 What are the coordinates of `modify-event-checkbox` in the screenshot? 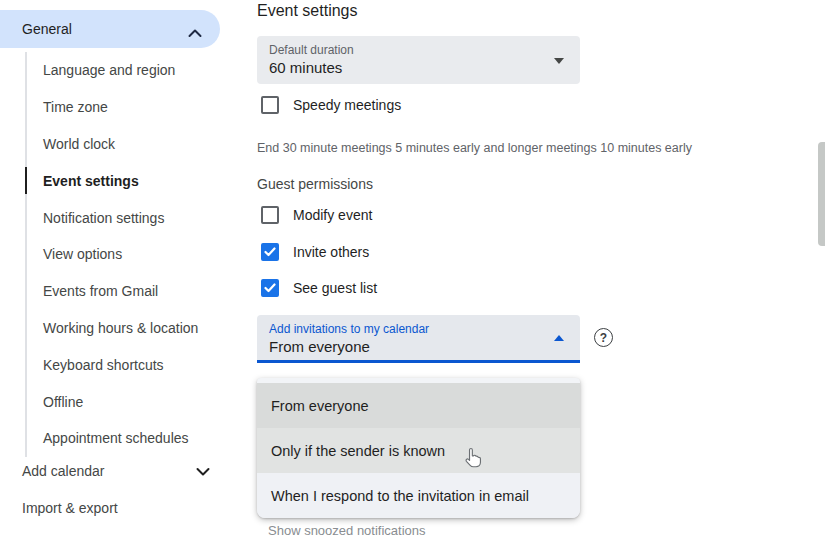 It's located at (270, 215).